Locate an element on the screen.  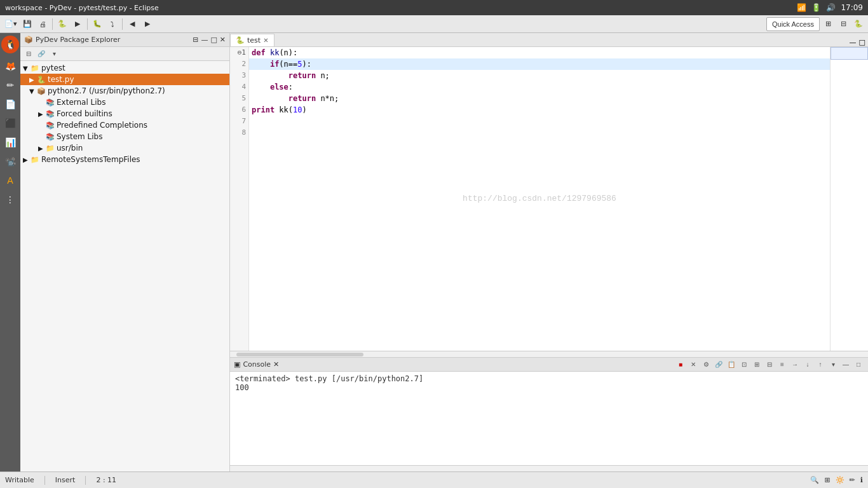
perspective-btn: ⊞ is located at coordinates (828, 24).